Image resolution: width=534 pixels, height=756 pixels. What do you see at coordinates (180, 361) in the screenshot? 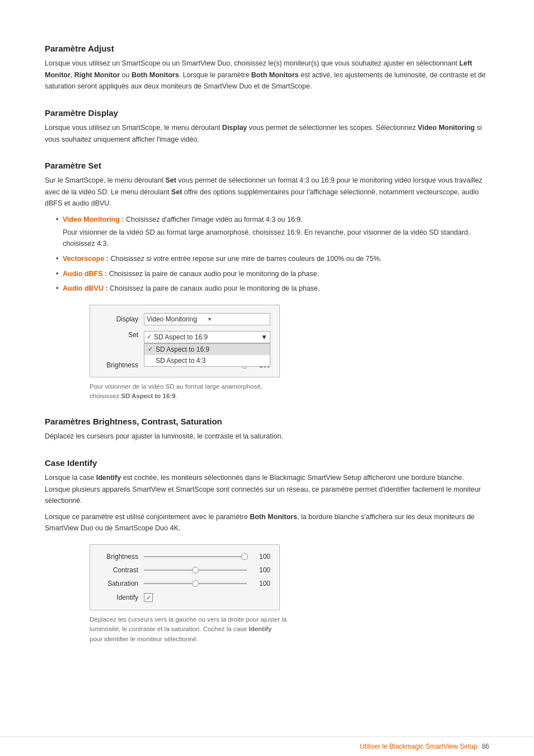
I see `set-option-4-3-label: SD Aspect to 4:3` at bounding box center [180, 361].